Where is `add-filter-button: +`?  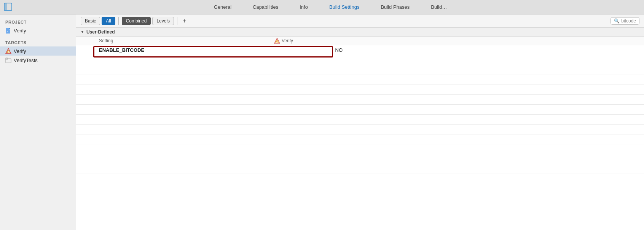 add-filter-button: + is located at coordinates (184, 21).